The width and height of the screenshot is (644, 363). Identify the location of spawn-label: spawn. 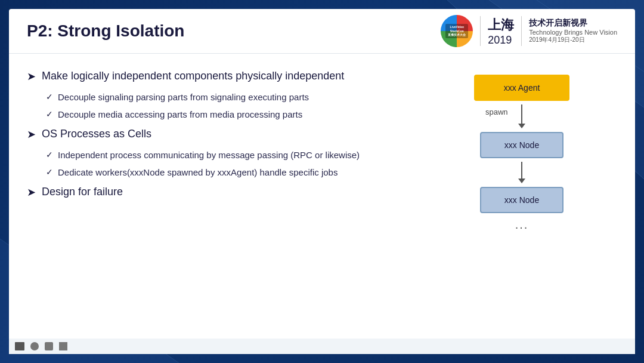
(497, 112).